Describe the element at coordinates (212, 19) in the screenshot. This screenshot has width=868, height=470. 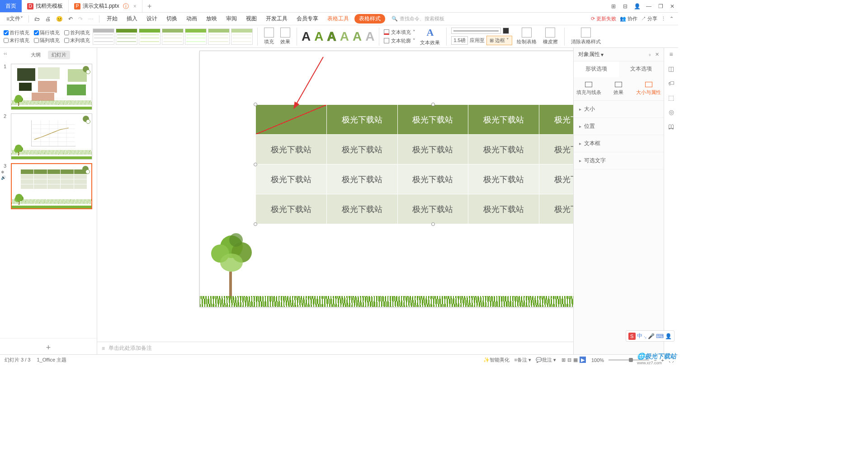
I see `menu-slideshow: 放映` at that location.